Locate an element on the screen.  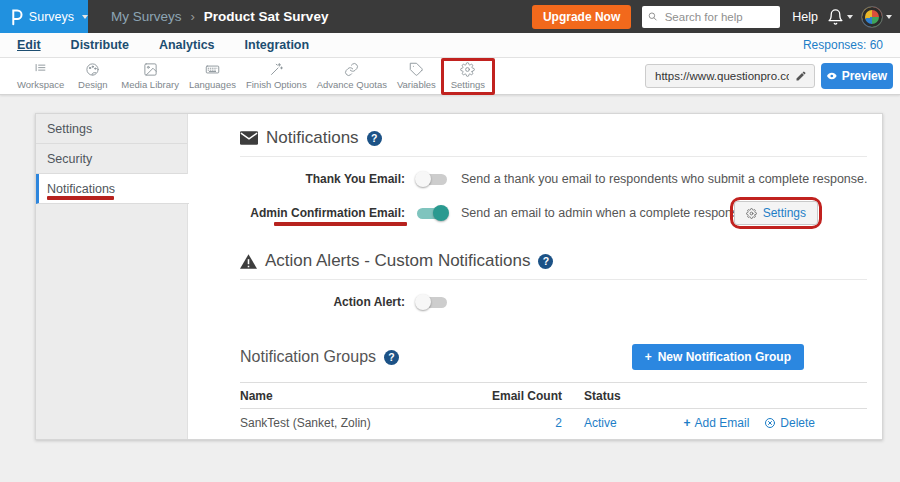
upgrade-now-button: Upgrade Now is located at coordinates (582, 17).